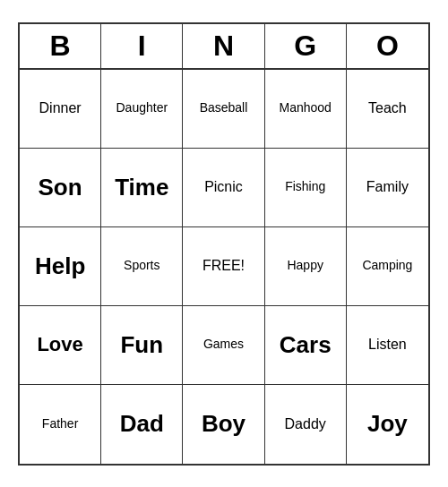 The image size is (448, 487). Describe the element at coordinates (61, 267) in the screenshot. I see `bingo-cell-10: Help` at that location.